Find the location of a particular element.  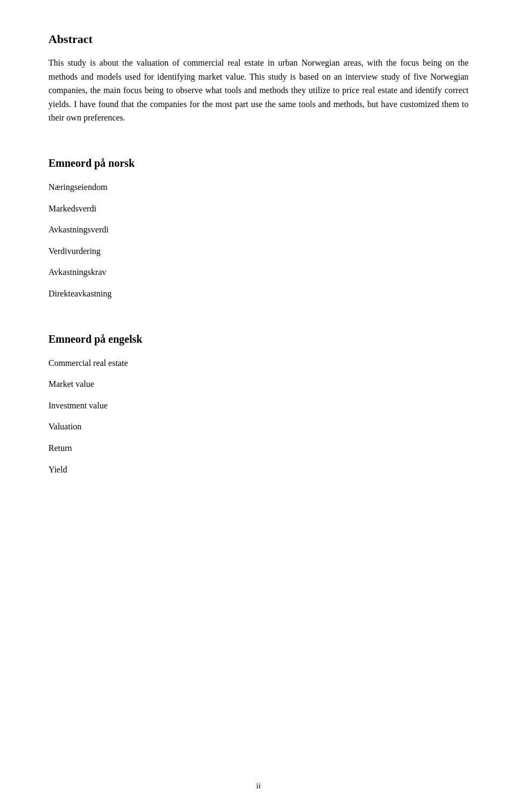

list-item: Avkastningskrav is located at coordinates (258, 272).